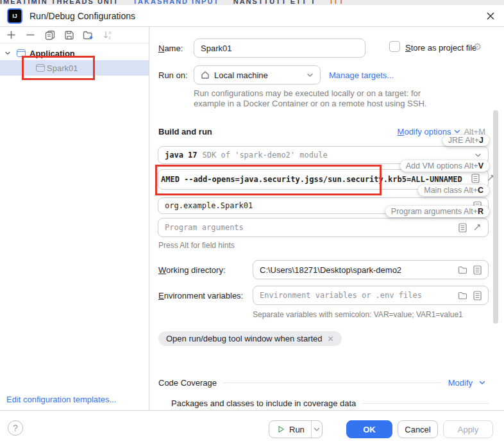 The height and width of the screenshot is (444, 504). What do you see at coordinates (244, 338) in the screenshot?
I see `tag-label: Open run/debug tool window when started` at bounding box center [244, 338].